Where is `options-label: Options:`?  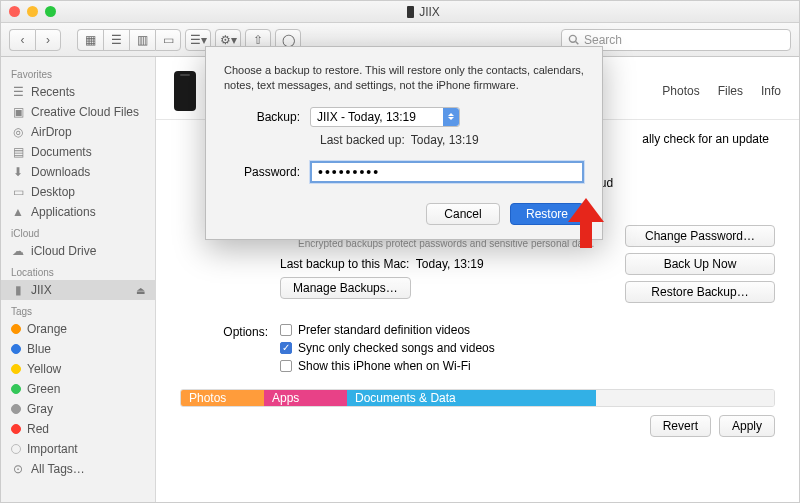
options-label: Options: is located at coordinates (230, 331).